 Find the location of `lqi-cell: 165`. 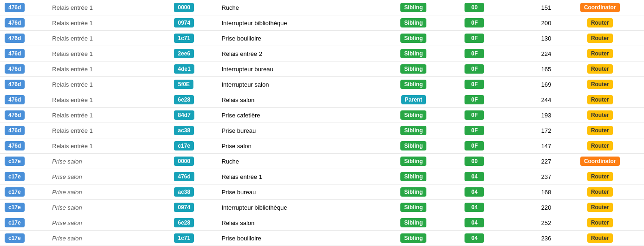

lqi-cell: 165 is located at coordinates (529, 69).